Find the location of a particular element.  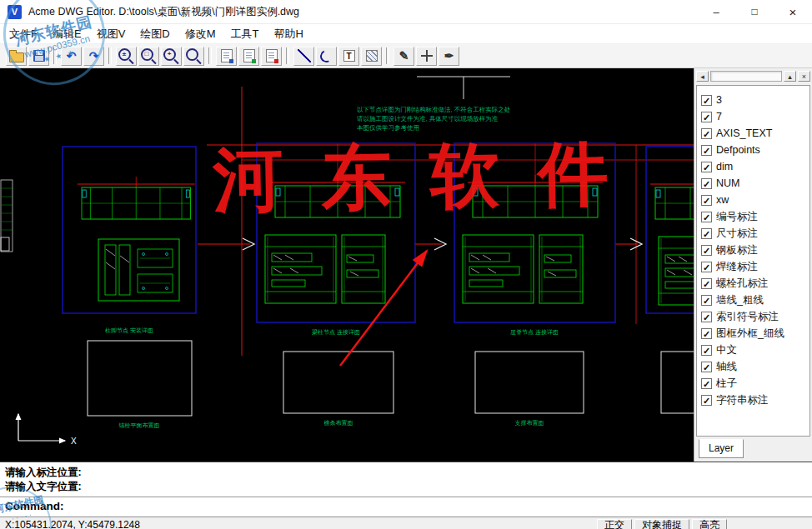

menu-item-modify: 修改M is located at coordinates (200, 33).